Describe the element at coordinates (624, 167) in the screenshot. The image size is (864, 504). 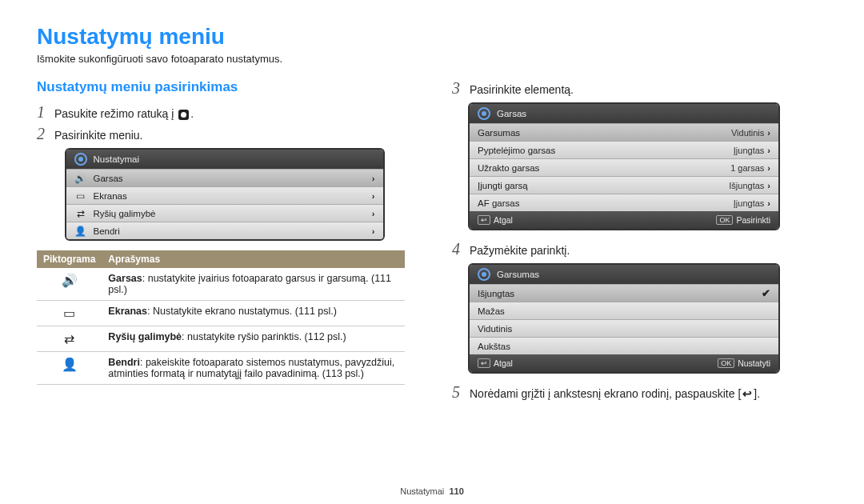
I see `menu-row: Užrakto garsas1 garsas›` at that location.